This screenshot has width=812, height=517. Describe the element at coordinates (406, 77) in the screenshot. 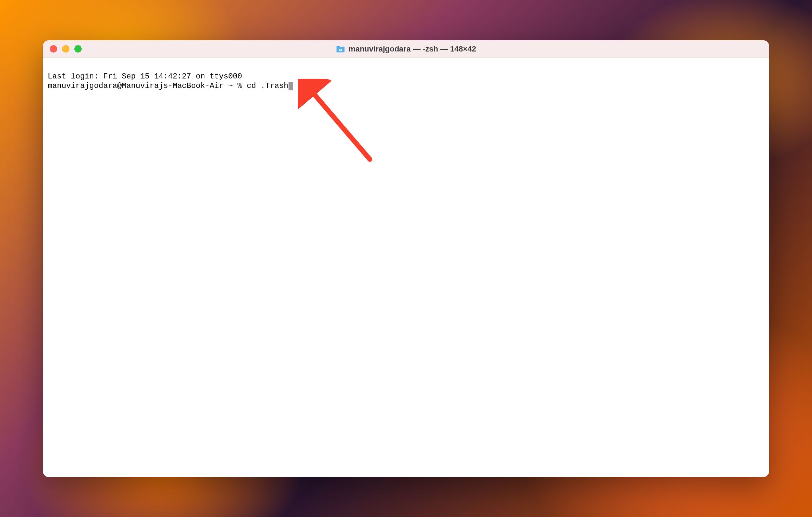

I see `last-login-line: Last login: Fri Sep 15 14:42:27 on ttys0…` at that location.